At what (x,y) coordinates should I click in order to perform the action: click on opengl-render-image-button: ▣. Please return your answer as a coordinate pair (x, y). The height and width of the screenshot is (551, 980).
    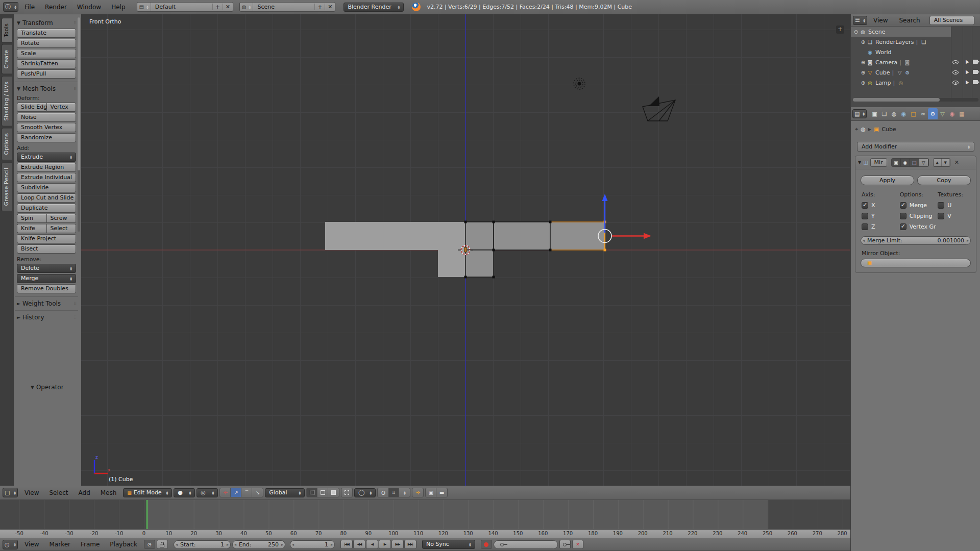
    Looking at the image, I should click on (431, 493).